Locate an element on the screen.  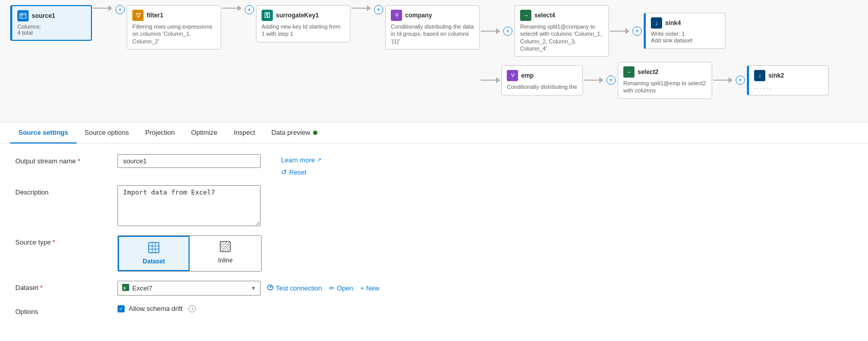
dataset-chevron-icon: ▼ is located at coordinates (253, 288).